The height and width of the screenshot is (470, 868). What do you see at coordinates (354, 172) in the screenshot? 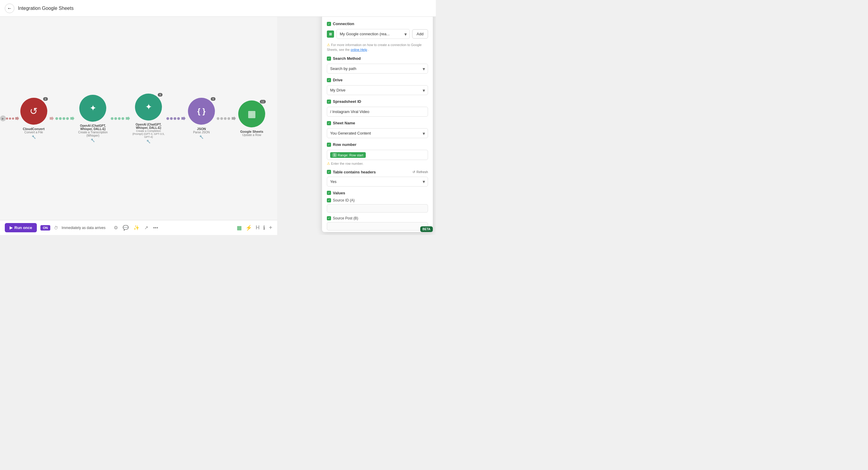
I see `table-headers-title: Table contains headers` at bounding box center [354, 172].